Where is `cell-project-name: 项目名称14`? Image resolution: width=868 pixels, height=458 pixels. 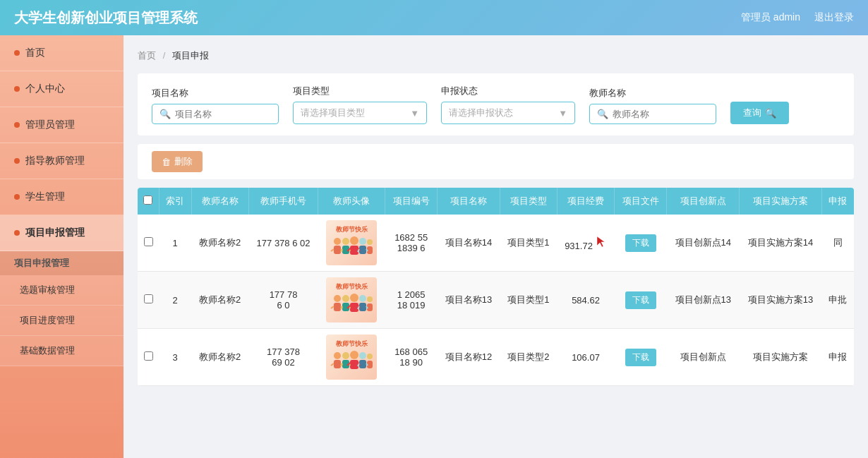
cell-project-name: 项目名称14 is located at coordinates (469, 243).